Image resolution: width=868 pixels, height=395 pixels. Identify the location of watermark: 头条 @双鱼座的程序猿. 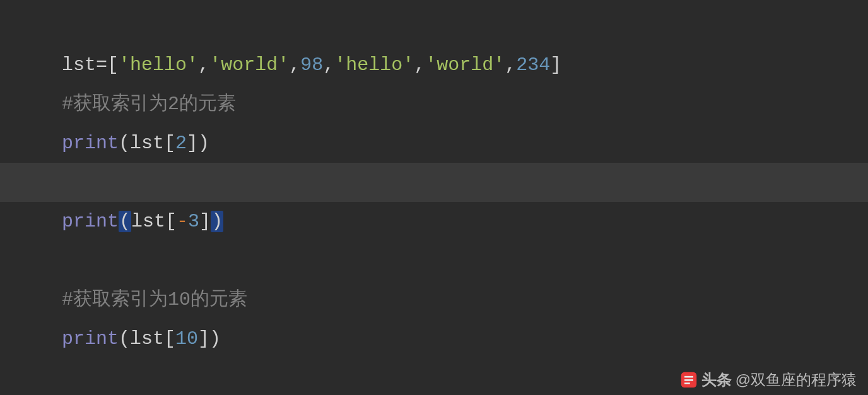
(768, 380).